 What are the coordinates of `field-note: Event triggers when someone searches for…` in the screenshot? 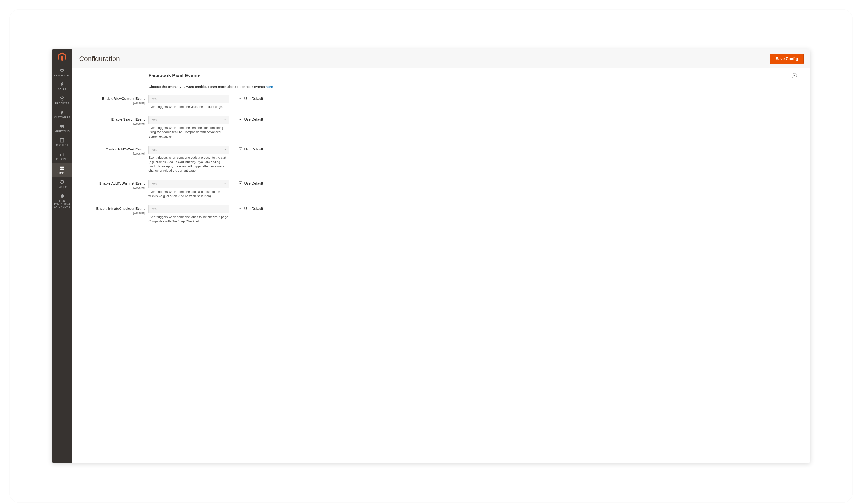 It's located at (189, 132).